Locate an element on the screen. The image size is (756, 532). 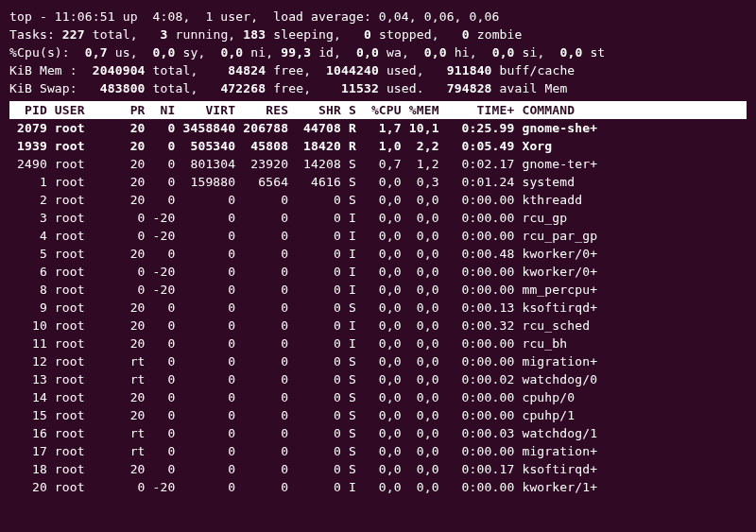
process-row: 16 root rt 0 0 0 0 S 0,0 0,0 0:00.03 wat… is located at coordinates (378, 433).